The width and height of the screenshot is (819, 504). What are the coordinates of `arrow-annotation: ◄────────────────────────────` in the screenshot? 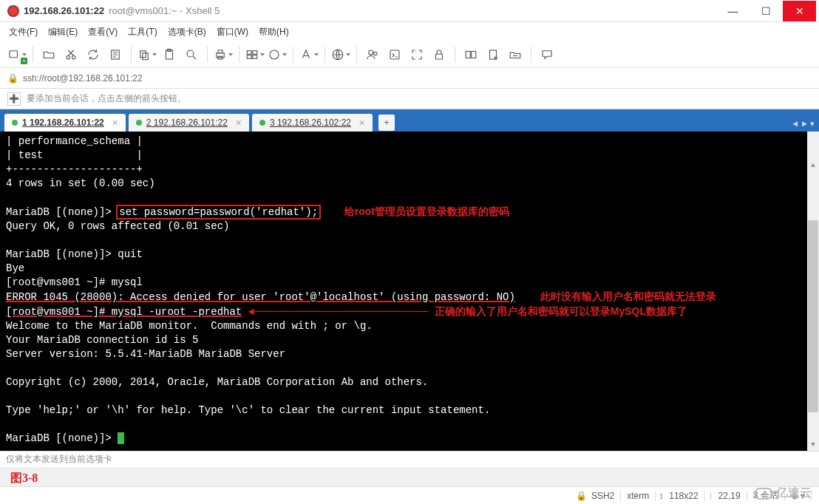 It's located at (339, 312).